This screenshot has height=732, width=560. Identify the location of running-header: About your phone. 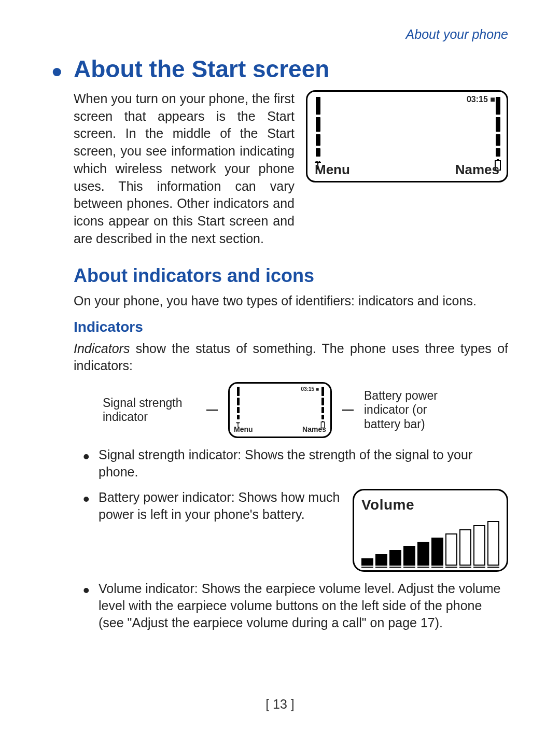
(280, 35).